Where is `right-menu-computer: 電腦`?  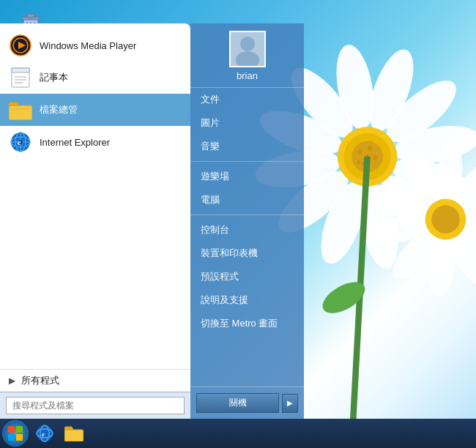
right-menu-computer: 電腦 is located at coordinates (248, 200).